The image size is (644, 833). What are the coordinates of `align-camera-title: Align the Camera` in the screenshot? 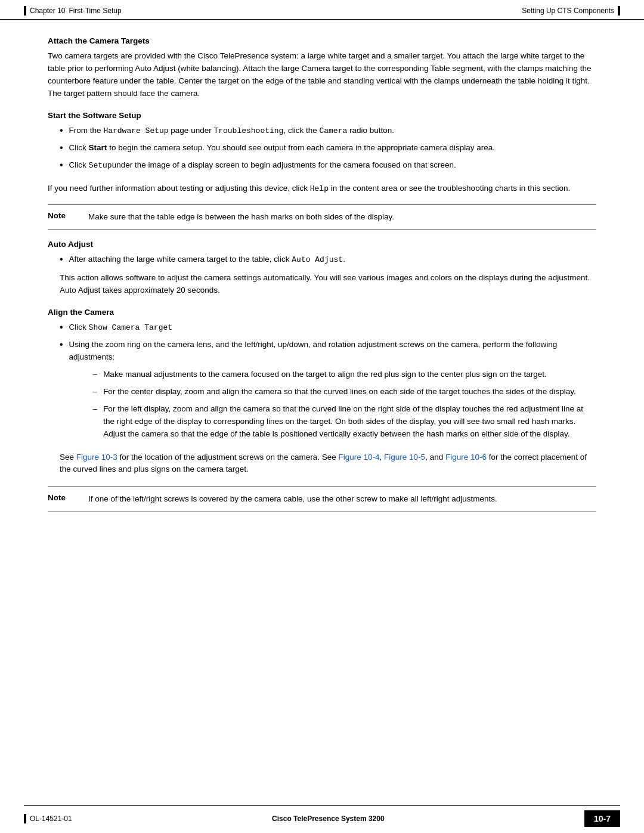 It's located at (322, 312).